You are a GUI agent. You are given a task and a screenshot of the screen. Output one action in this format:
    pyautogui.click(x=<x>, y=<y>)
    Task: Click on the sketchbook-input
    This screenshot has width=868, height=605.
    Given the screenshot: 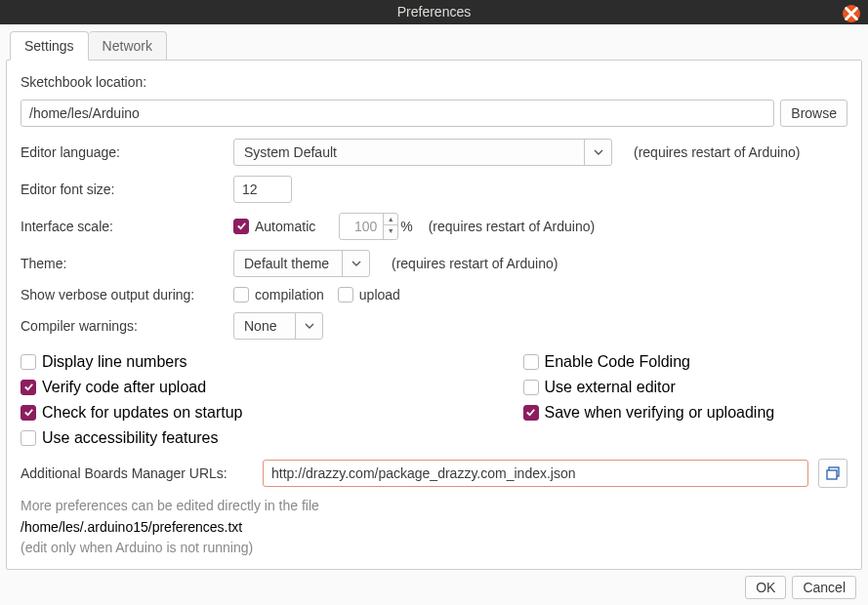 What is the action you would take?
    pyautogui.click(x=397, y=113)
    